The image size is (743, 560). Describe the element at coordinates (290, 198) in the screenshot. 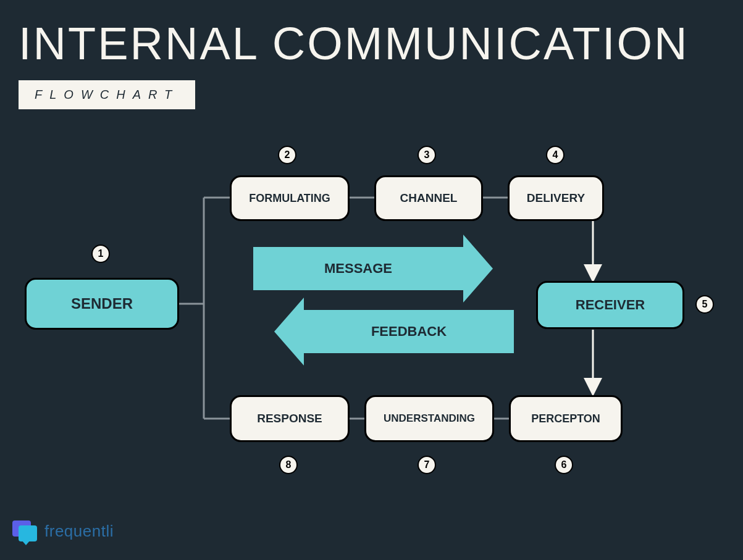

I see `node-formulating: FORMULATING` at that location.